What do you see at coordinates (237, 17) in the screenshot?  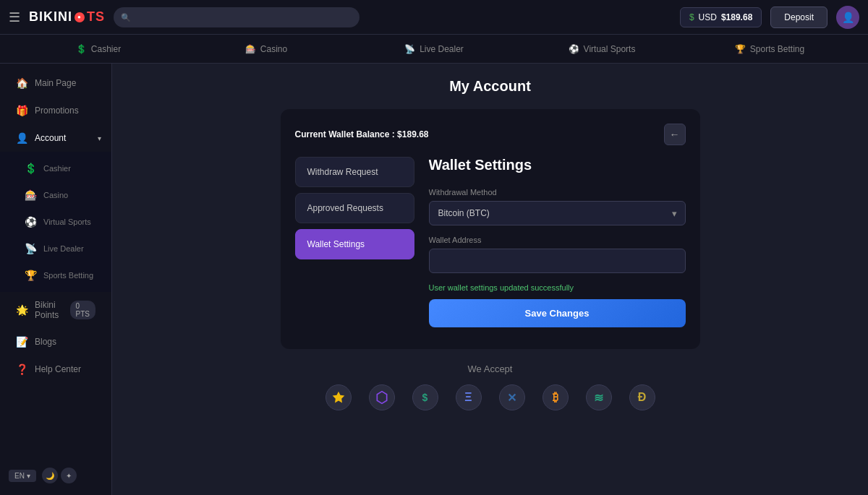 I see `search-input` at bounding box center [237, 17].